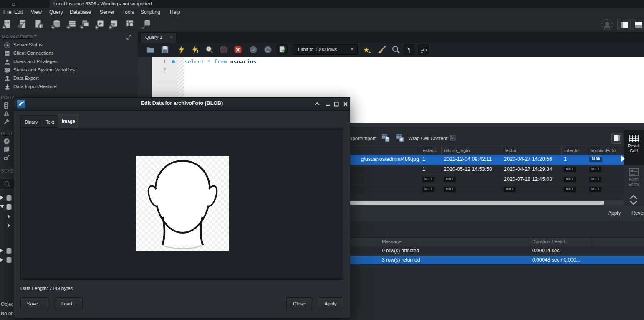 The height and width of the screenshot is (320, 644). What do you see at coordinates (282, 49) in the screenshot?
I see `toggle-autocommit-button` at bounding box center [282, 49].